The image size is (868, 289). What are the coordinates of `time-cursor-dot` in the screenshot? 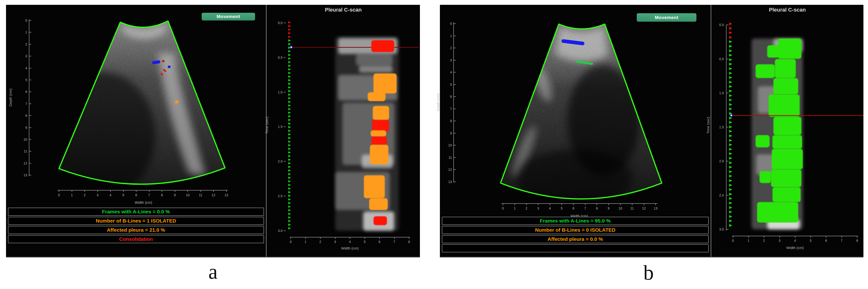 It's located at (291, 47).